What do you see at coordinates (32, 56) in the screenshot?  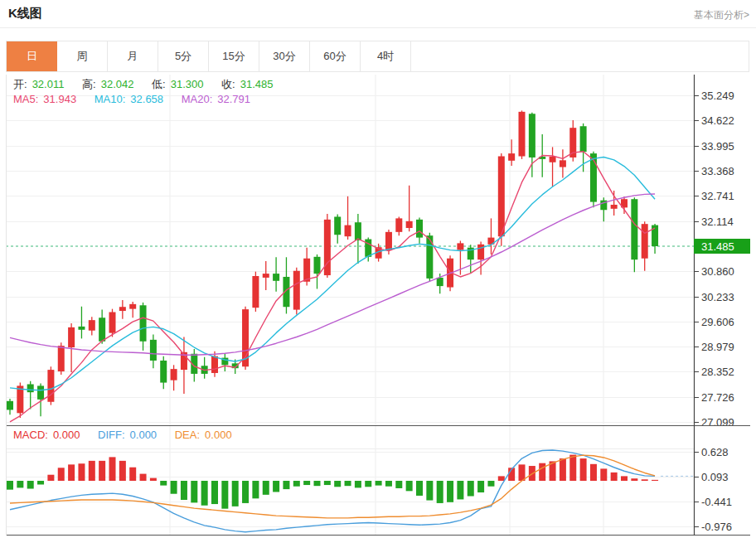 I see `tab-period-0: 日` at bounding box center [32, 56].